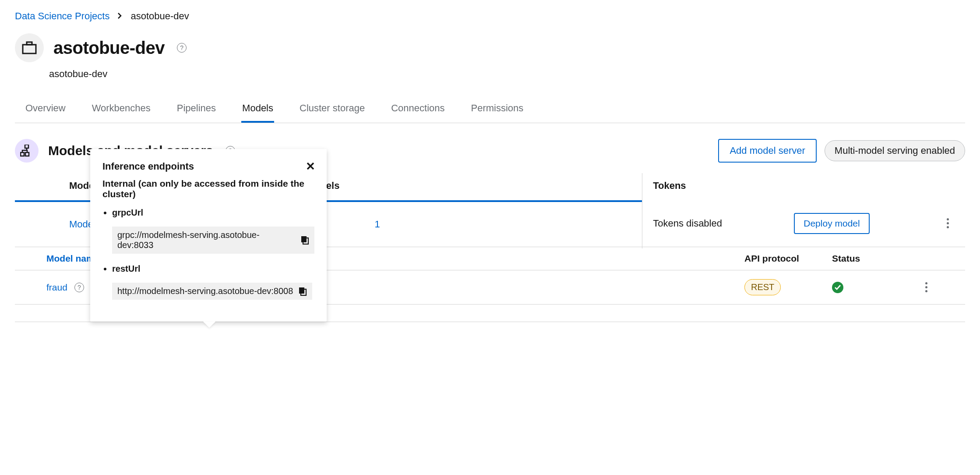 The width and height of the screenshot is (980, 475). What do you see at coordinates (159, 16) in the screenshot?
I see `breadcrumb-current: asotobue-dev` at bounding box center [159, 16].